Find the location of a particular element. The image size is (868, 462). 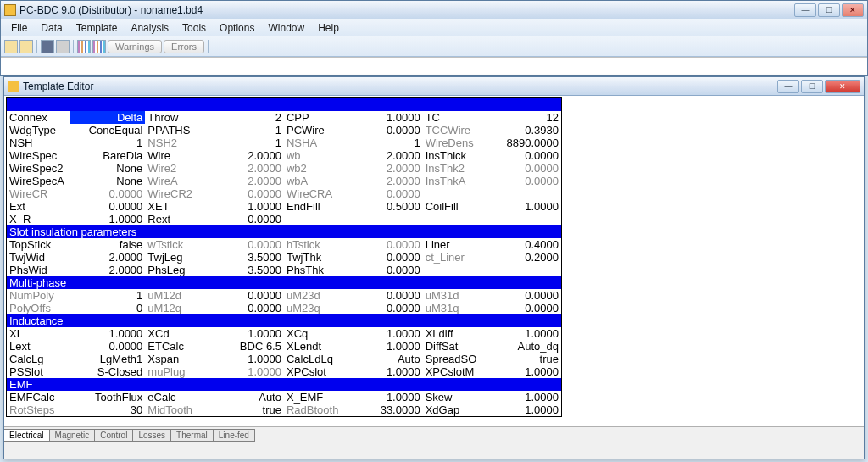

param-value: 8890.0000 is located at coordinates (525, 142).